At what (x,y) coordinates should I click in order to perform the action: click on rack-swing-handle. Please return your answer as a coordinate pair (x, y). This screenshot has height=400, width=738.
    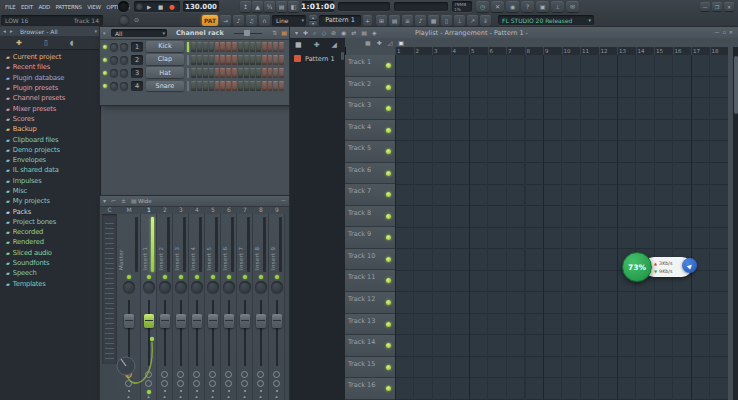
    Looking at the image, I should click on (247, 33).